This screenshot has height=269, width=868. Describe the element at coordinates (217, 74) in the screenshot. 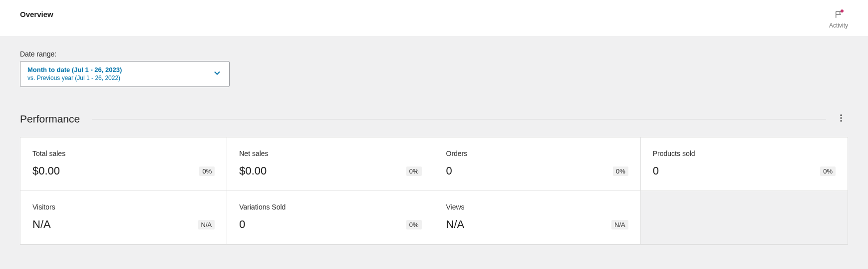

I see `chevron-down-icon` at that location.